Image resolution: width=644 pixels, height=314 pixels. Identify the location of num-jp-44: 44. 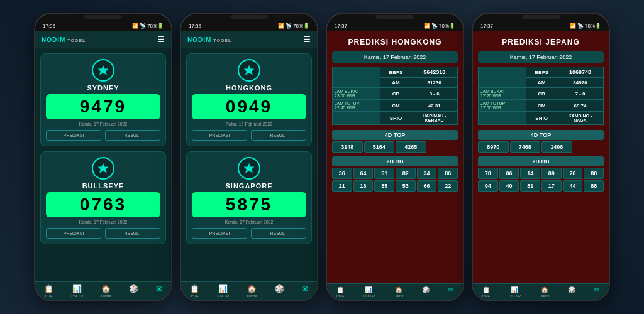
(573, 186).